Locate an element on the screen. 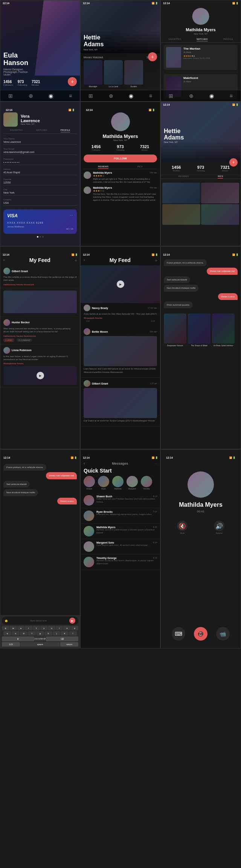 This screenshot has width=241, height=868. key-z: z is located at coordinates (35, 639).